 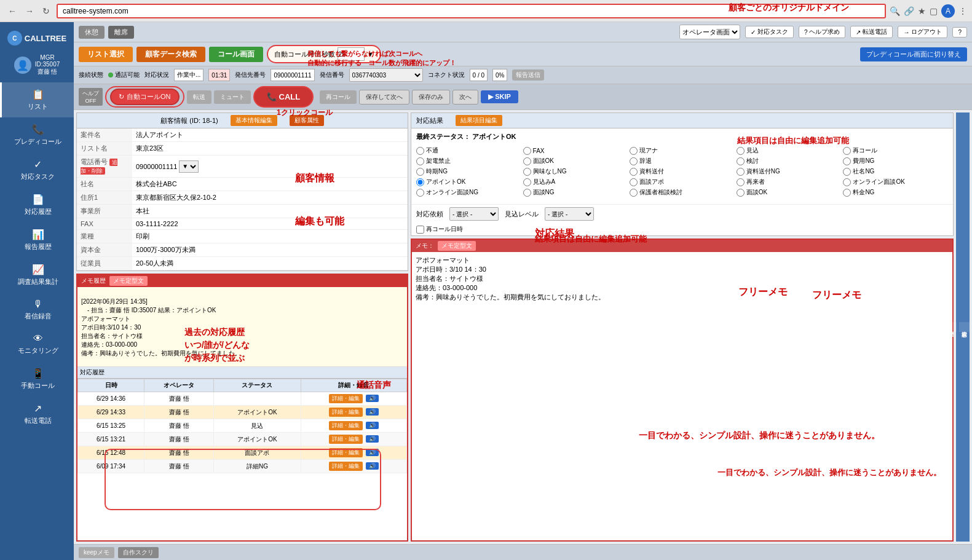 What do you see at coordinates (740, 182) in the screenshot?
I see `radio-sairaisha-input` at bounding box center [740, 182].